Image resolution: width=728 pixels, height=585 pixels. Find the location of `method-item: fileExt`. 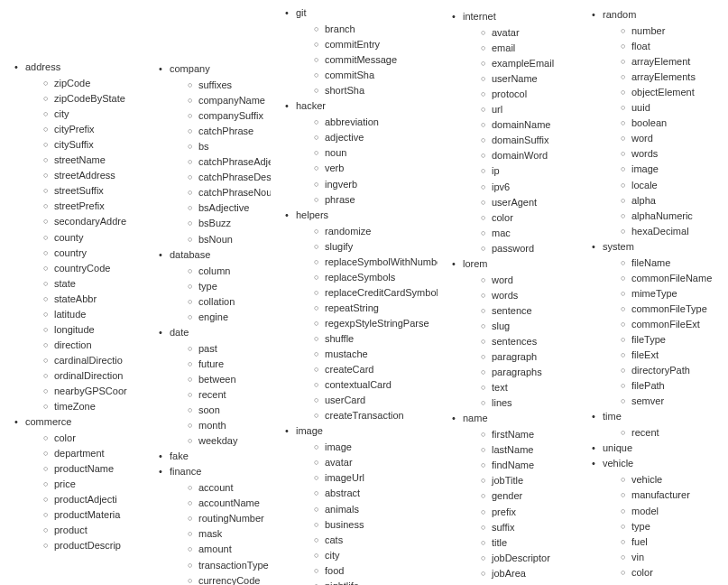

method-item: fileExt is located at coordinates (675, 356).